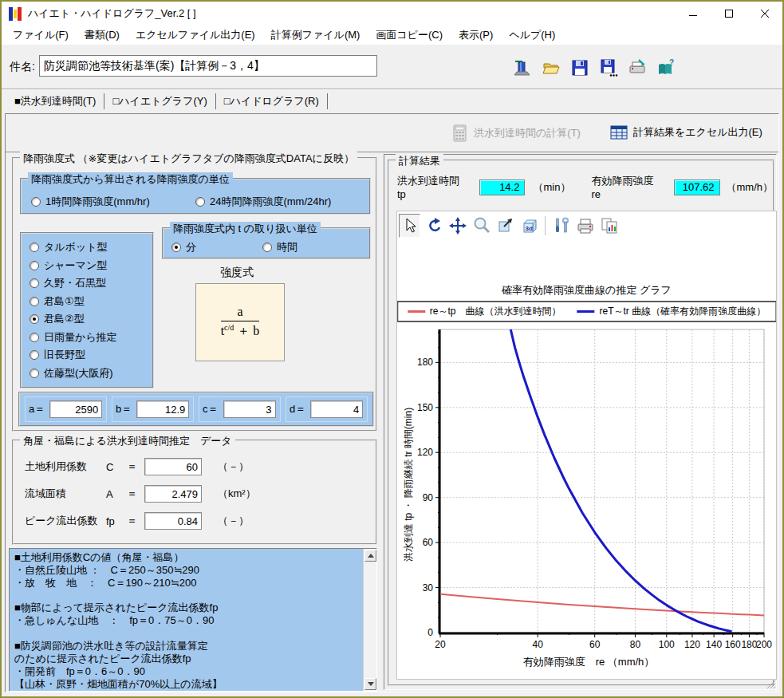 The image size is (784, 698). What do you see at coordinates (686, 132) in the screenshot?
I see `excel-output-button: 計算結果をエクセル出力(E)` at bounding box center [686, 132].